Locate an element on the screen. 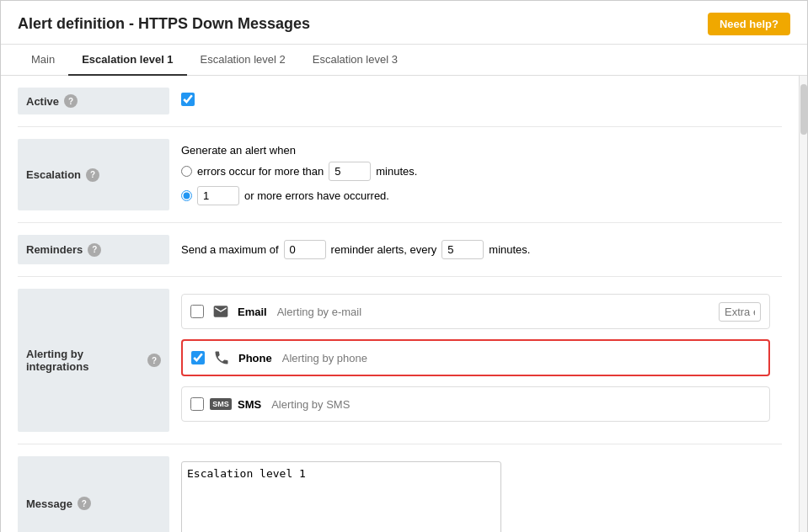 The height and width of the screenshot is (532, 808). tabs-bar: Main Escalation level 1 Escalation level… is located at coordinates (404, 61).